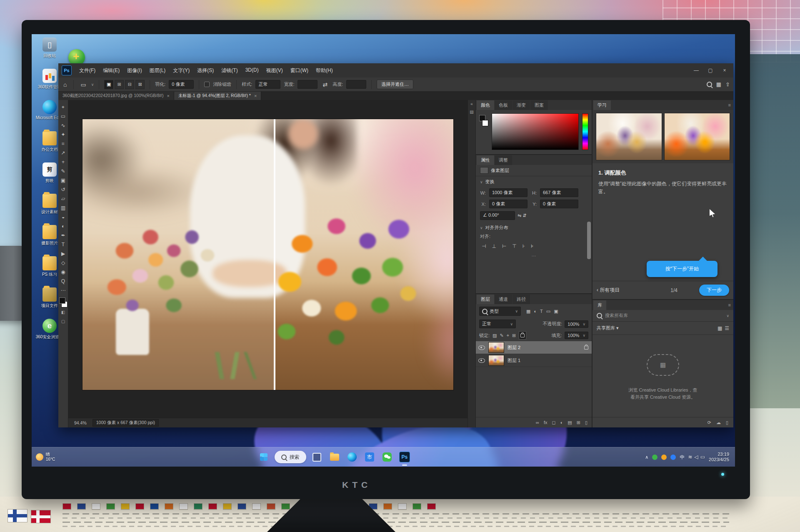  What do you see at coordinates (504, 246) in the screenshot?
I see `align-icon: ⊢` at bounding box center [504, 246].